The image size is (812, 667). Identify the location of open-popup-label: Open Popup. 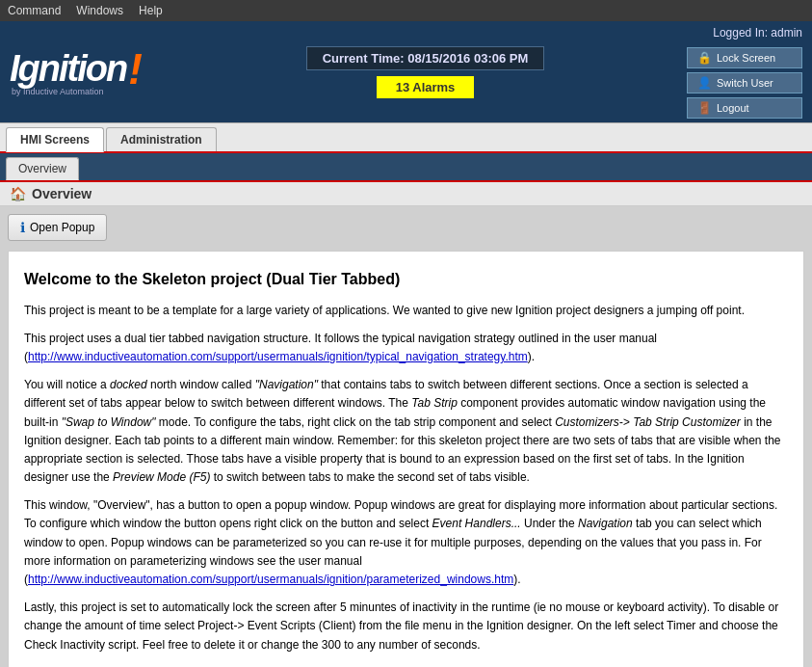
(62, 227).